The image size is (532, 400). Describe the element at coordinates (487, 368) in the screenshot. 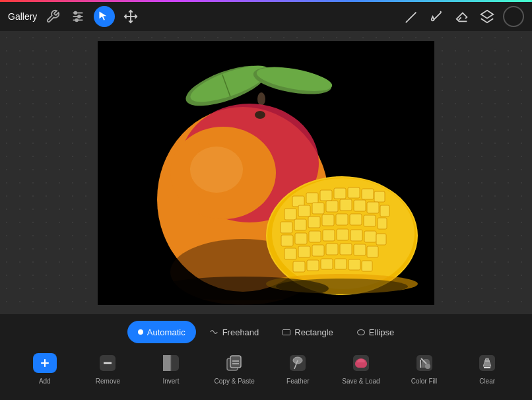

I see `clear-tool-item: Clear` at that location.